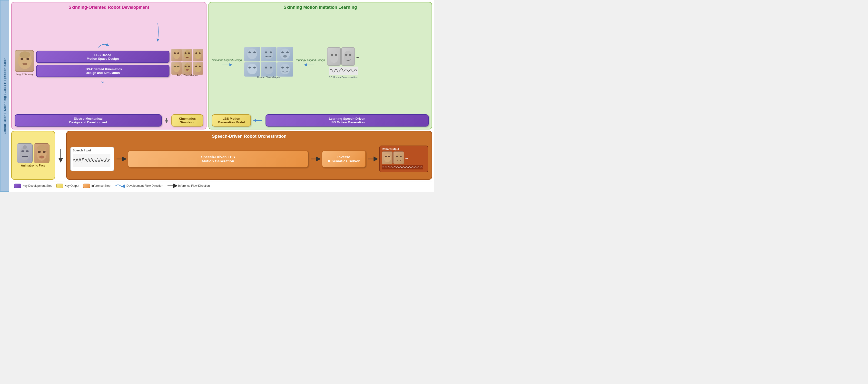  I want to click on legend-bar: Key Development Step Key Output Inferenc…, so click(222, 186).